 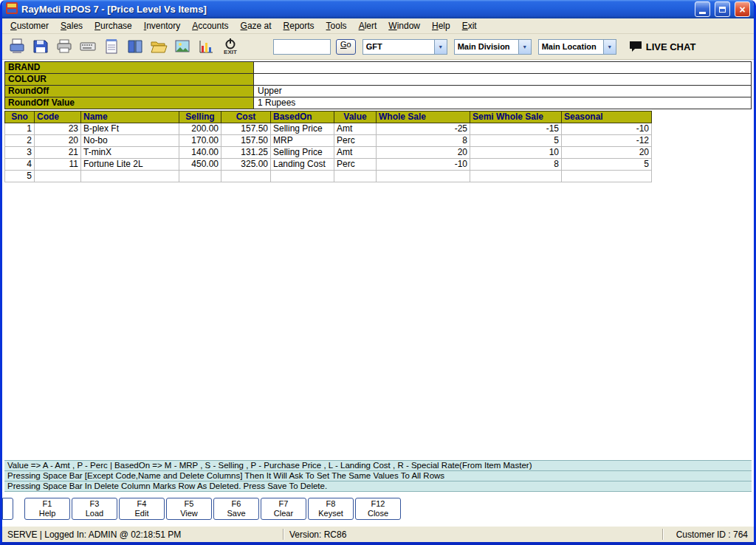 I want to click on menu-gaze-at: Gaze at, so click(x=256, y=26).